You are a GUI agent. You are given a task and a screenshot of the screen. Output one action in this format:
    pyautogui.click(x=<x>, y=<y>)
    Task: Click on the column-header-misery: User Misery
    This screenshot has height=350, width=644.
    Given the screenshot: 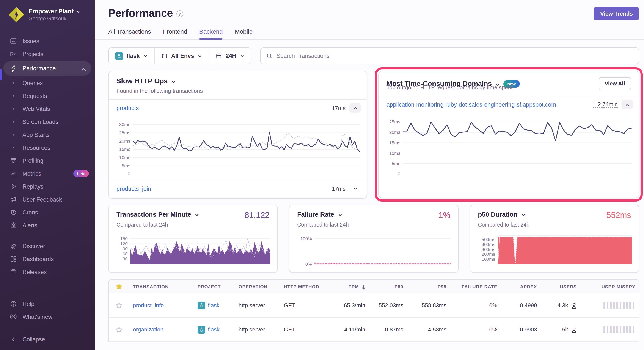 What is the action you would take?
    pyautogui.click(x=610, y=286)
    